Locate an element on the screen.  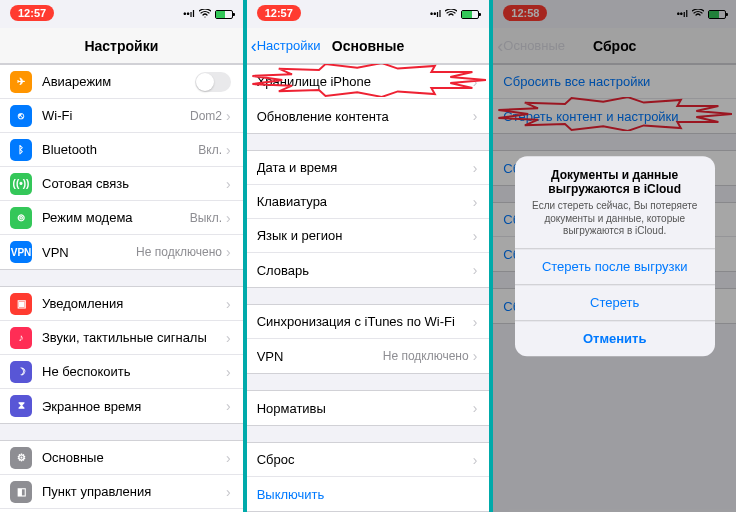
notifications-icon: ▣ is located at coordinates (21, 304).